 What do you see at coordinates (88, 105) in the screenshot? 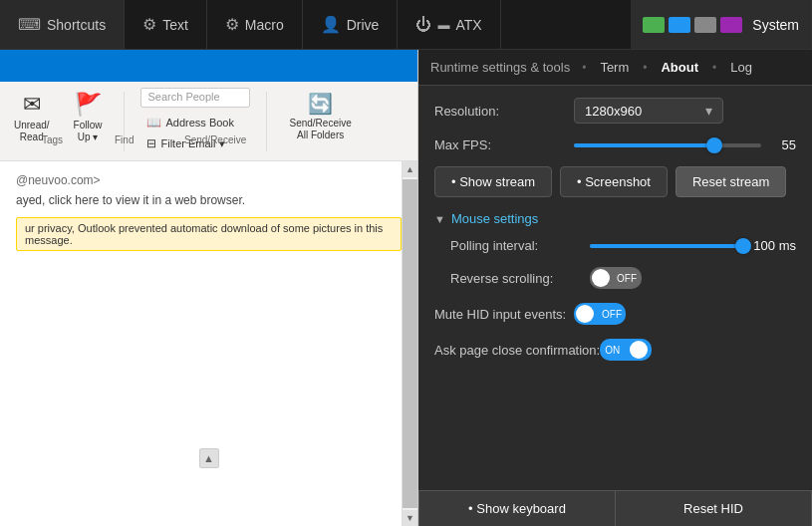
I see `flag-icon: 🚩` at bounding box center [88, 105].